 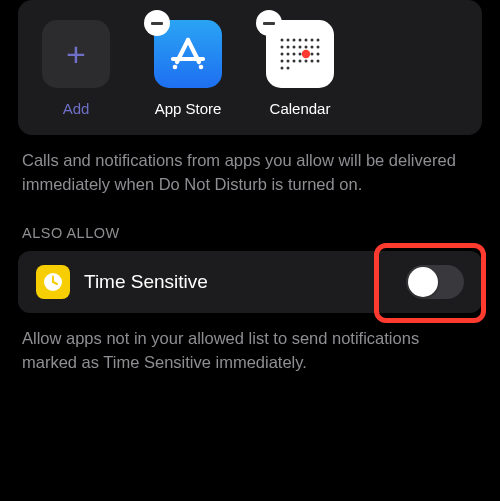 I want to click on add-app-button: + Add, so click(x=76, y=68).